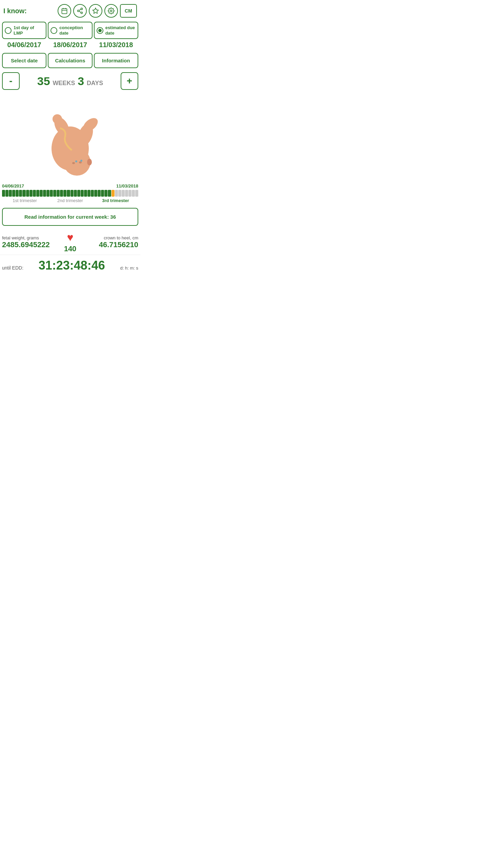 The height and width of the screenshot is (868, 488). I want to click on radio-circle-lmp, so click(8, 31).